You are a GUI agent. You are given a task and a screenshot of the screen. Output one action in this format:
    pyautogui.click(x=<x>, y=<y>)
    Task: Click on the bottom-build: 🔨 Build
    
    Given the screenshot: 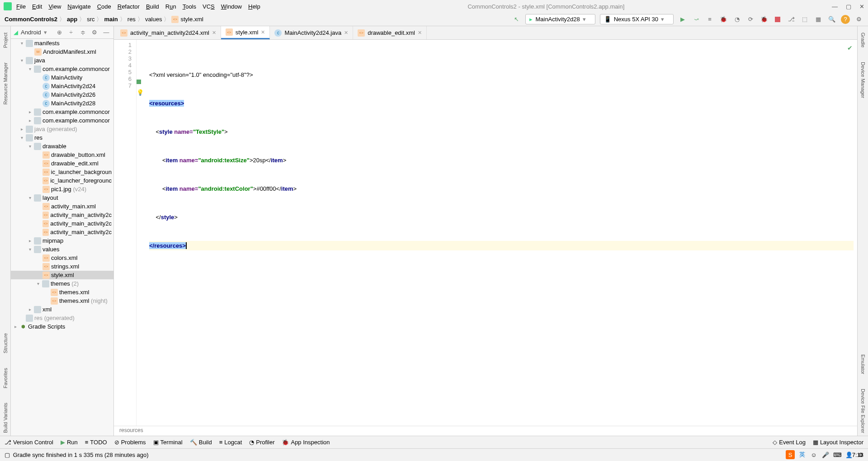 What is the action you would take?
    pyautogui.click(x=201, y=442)
    